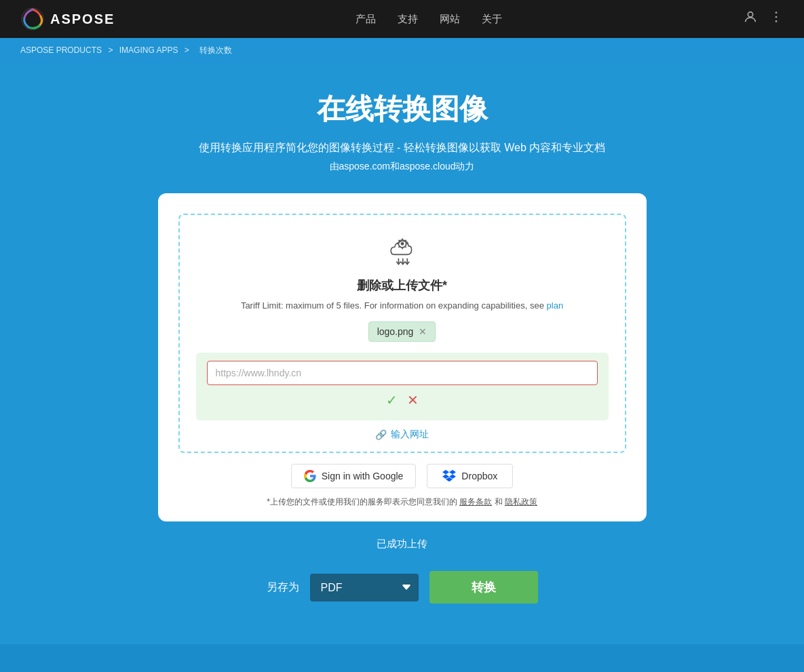  I want to click on dropbox-icon, so click(449, 476).